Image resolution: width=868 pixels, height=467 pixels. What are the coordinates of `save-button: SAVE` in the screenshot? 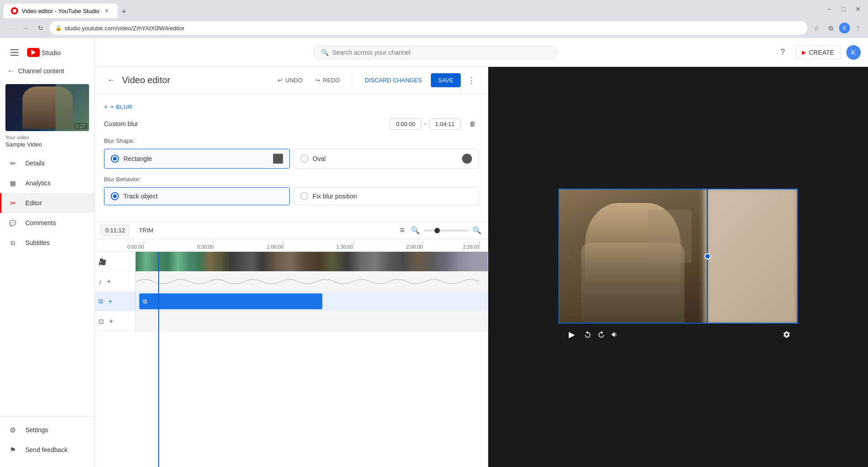 It's located at (446, 80).